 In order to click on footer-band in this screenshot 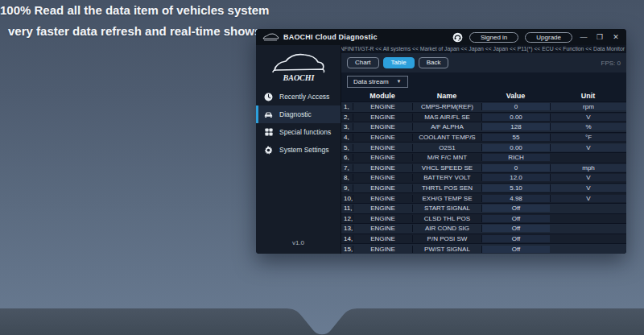, I will do `click(322, 322)`.